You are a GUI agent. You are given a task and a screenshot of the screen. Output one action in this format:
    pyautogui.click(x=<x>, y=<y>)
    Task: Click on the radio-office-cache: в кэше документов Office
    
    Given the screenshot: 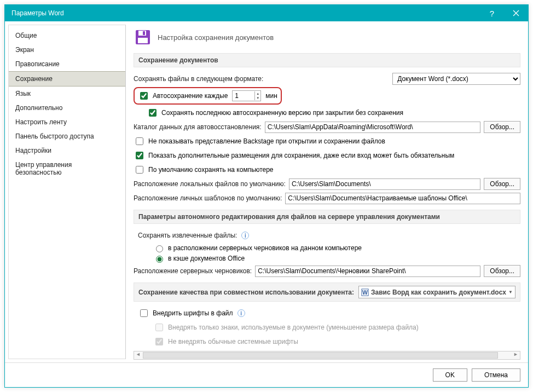 What is the action you would take?
    pyautogui.click(x=337, y=258)
    